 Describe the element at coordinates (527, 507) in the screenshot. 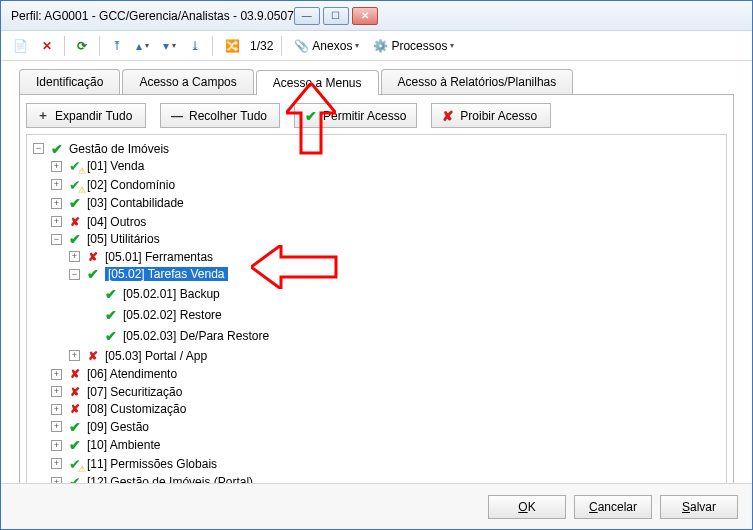

I see `ok-button: OK` at that location.